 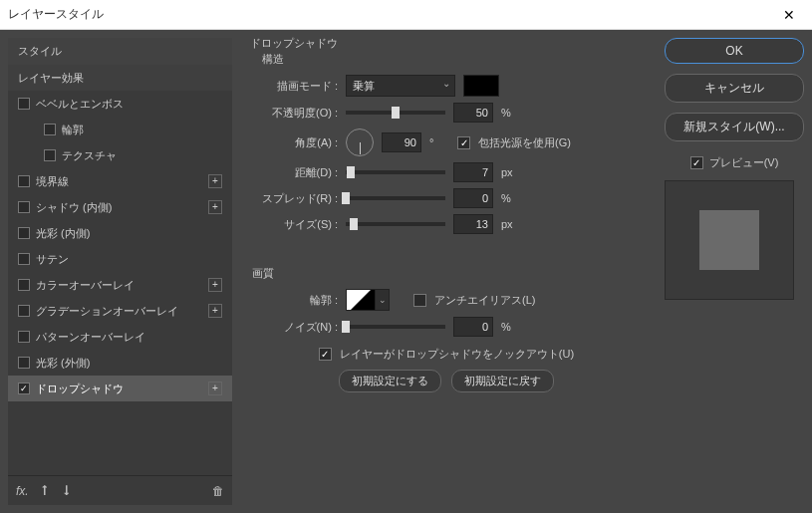 What do you see at coordinates (406, 15) in the screenshot?
I see `titlebar: レイヤースタイル ✕` at bounding box center [406, 15].